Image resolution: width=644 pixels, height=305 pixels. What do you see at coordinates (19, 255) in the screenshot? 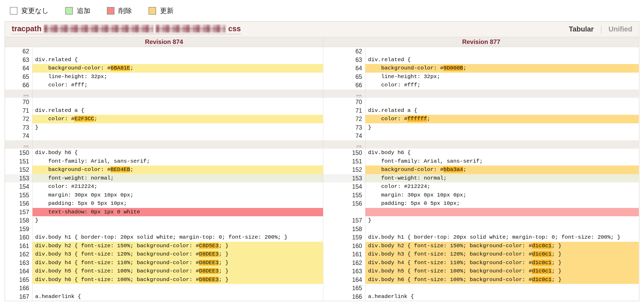
I see `line-number: 162` at bounding box center [19, 255].